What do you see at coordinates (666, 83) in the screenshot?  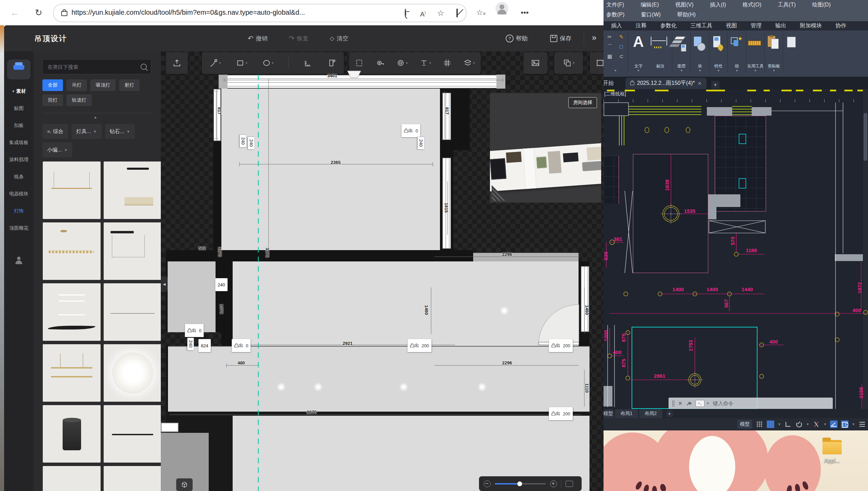 I see `drawing-file-tab: 2025.12.2...雨150平(4)* ✕` at bounding box center [666, 83].